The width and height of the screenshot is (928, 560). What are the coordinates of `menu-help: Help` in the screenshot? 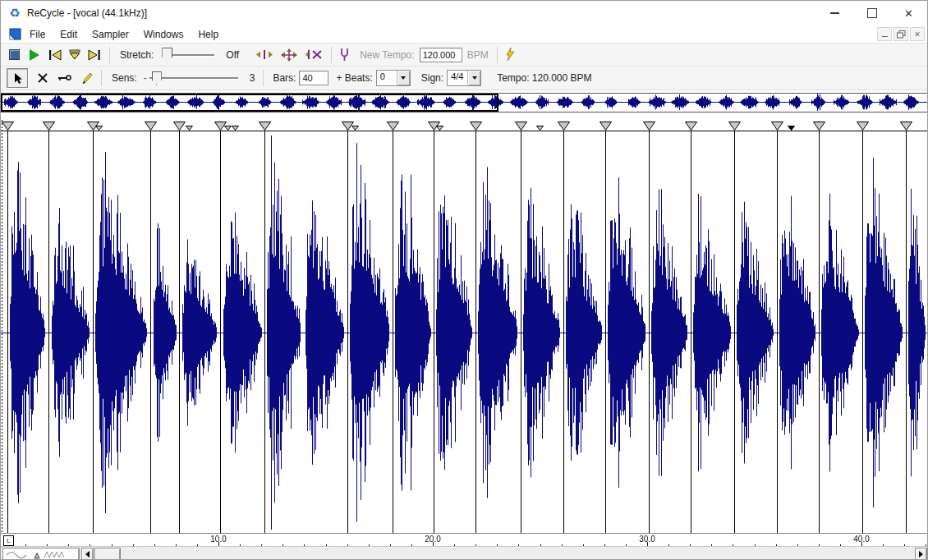 It's located at (209, 34).